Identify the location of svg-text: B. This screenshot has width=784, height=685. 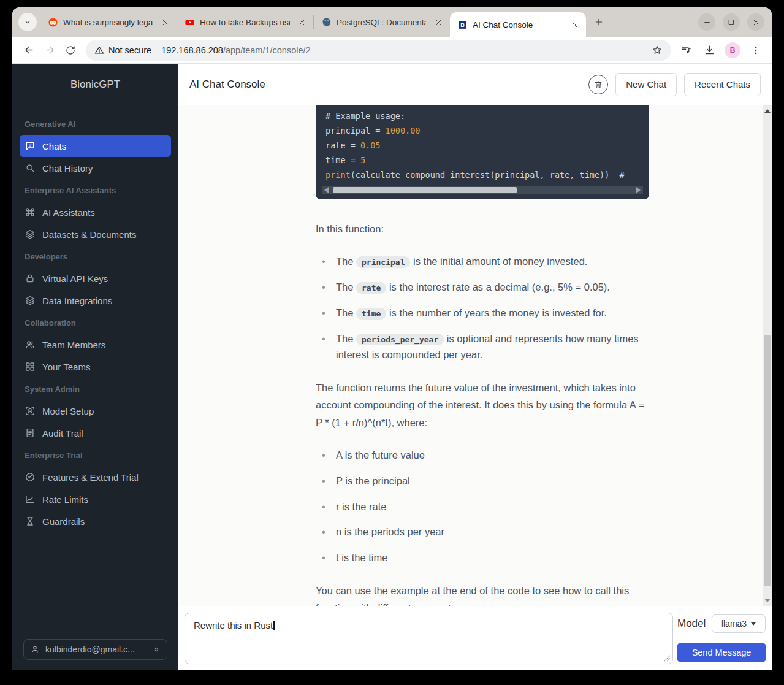
(462, 25).